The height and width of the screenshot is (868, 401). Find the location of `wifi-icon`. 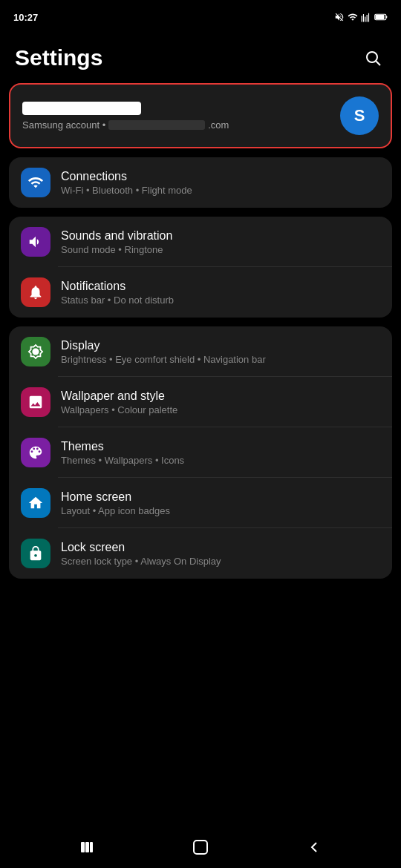

wifi-icon is located at coordinates (36, 183).